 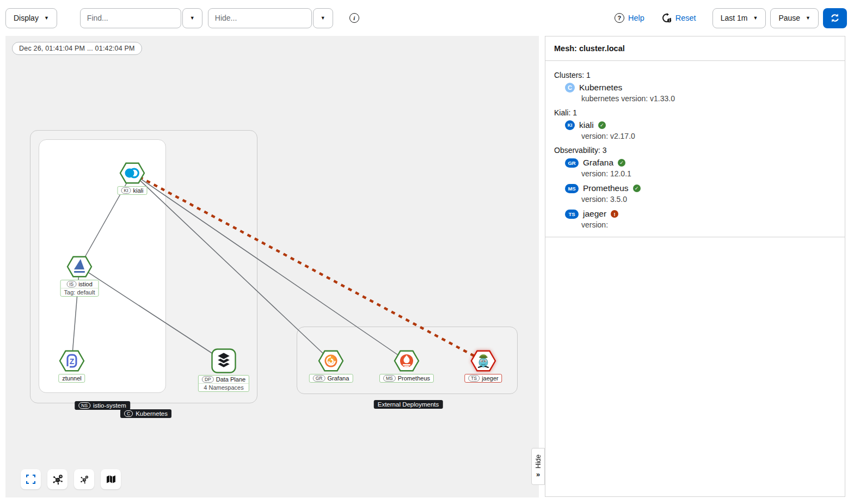 I want to click on cluster-icon: C, so click(x=570, y=88).